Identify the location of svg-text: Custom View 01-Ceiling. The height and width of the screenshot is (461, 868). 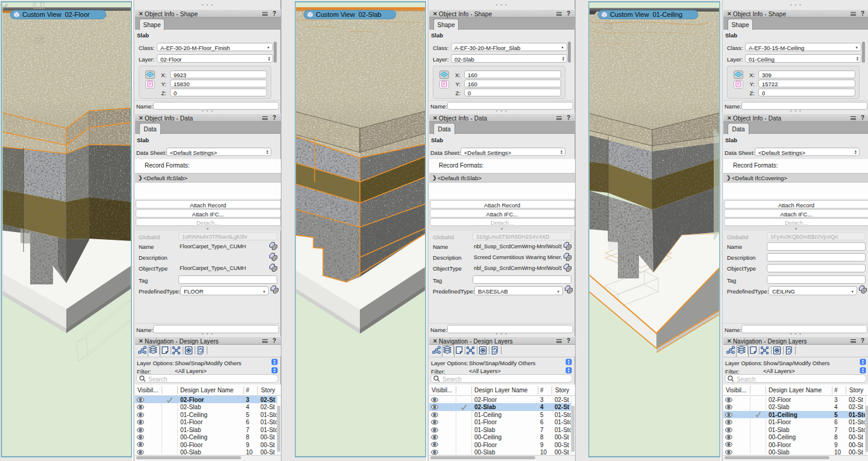
(646, 14).